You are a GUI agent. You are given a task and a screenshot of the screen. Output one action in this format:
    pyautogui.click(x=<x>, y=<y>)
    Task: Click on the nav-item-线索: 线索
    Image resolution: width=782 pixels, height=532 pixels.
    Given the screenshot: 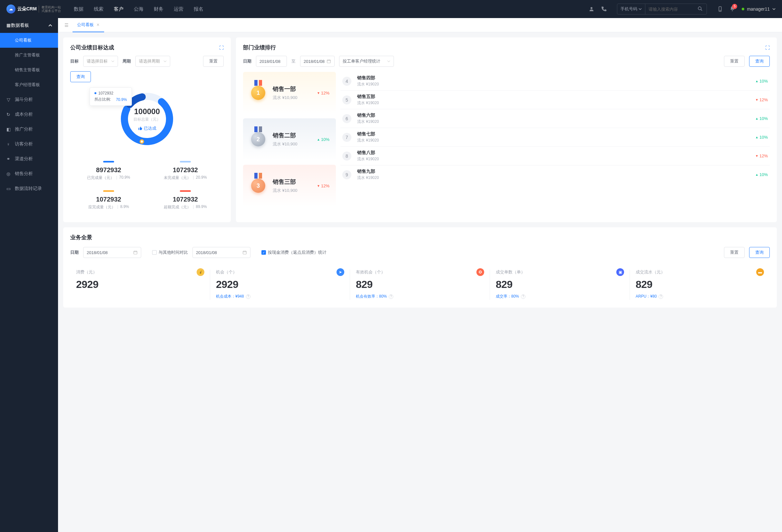 What is the action you would take?
    pyautogui.click(x=99, y=9)
    